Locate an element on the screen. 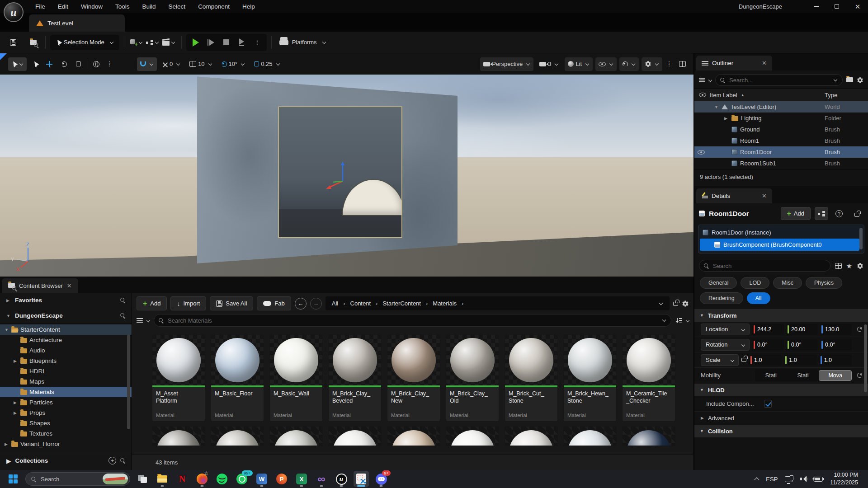  details-filter-tab: All is located at coordinates (759, 298).